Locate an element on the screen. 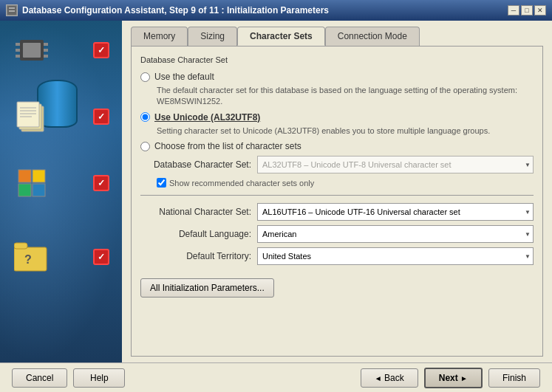  default-language-row: Default Language: American ▼ is located at coordinates (337, 234).